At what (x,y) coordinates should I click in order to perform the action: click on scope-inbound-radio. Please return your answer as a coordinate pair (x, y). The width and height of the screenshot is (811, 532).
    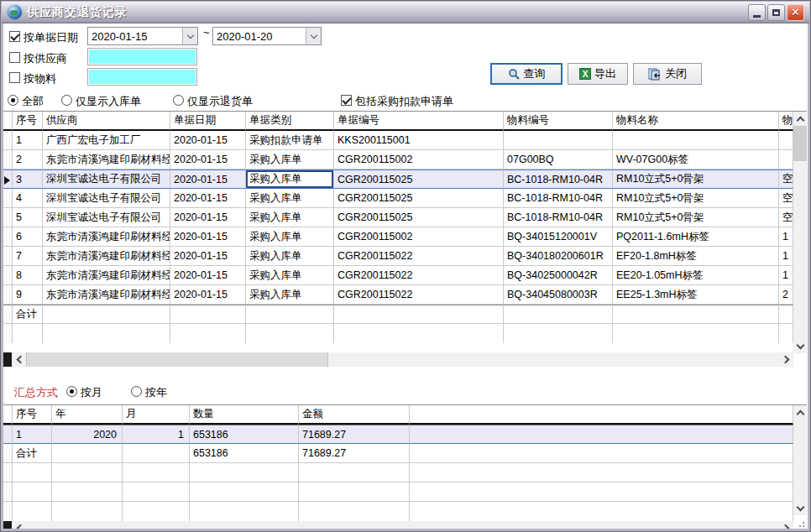
    Looking at the image, I should click on (67, 101).